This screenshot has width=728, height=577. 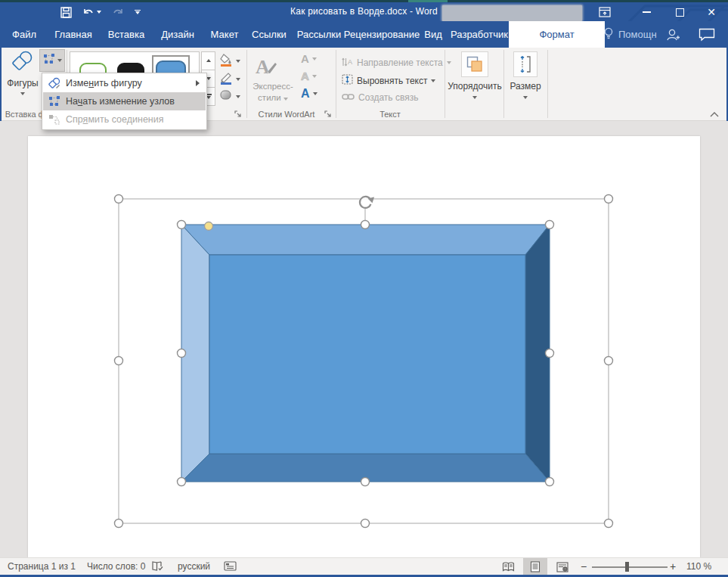 I want to click on text-direction-icon: А, so click(x=348, y=62).